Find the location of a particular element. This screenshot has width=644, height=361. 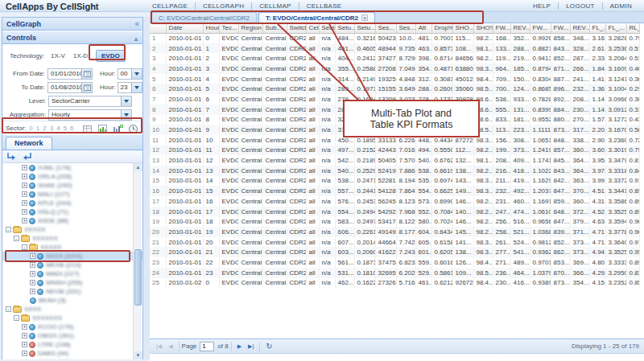

column-header: SHO% is located at coordinates (483, 28).